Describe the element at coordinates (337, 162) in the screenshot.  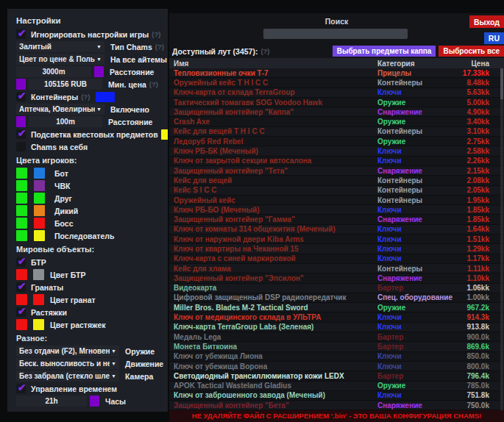
I see `table-row: Ключ от закрытой секции автосалонаКлючи2…` at that location.